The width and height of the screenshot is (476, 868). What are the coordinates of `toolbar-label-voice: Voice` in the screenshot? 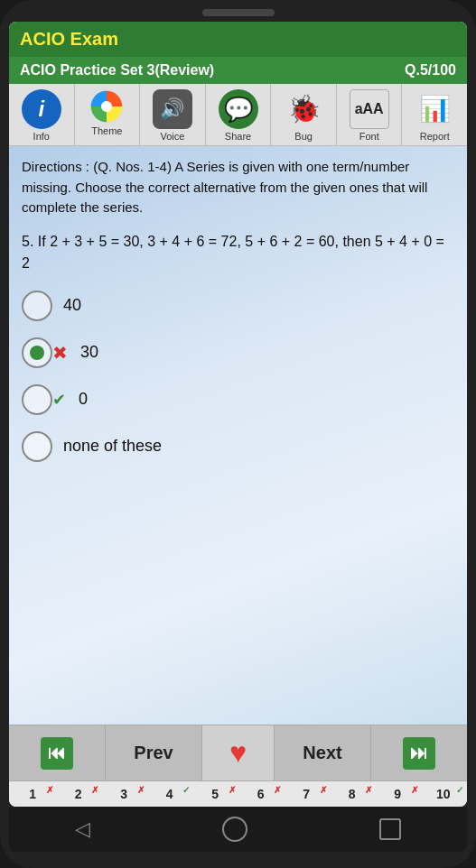 It's located at (172, 136).